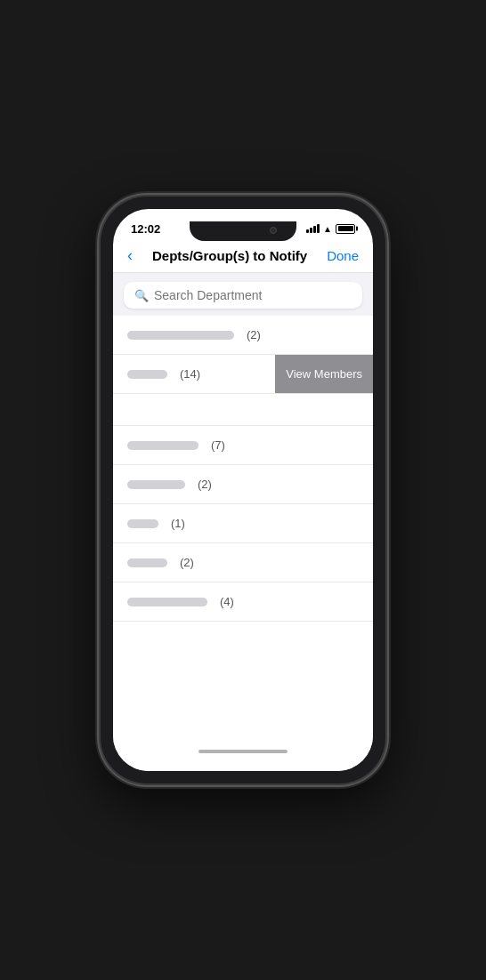  What do you see at coordinates (328, 229) in the screenshot?
I see `wifi-icon: ▲` at bounding box center [328, 229].